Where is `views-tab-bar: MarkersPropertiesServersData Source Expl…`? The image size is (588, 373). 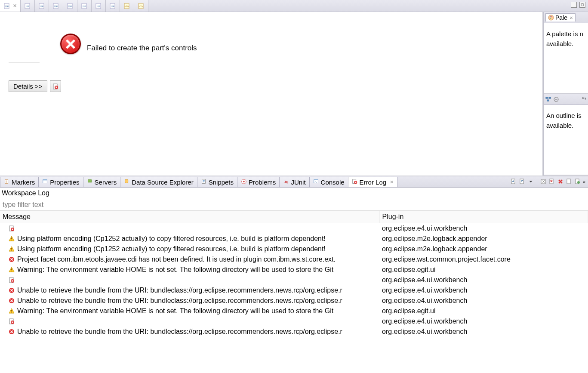 views-tab-bar: MarkersPropertiesServersData Source Expl… is located at coordinates (294, 182).